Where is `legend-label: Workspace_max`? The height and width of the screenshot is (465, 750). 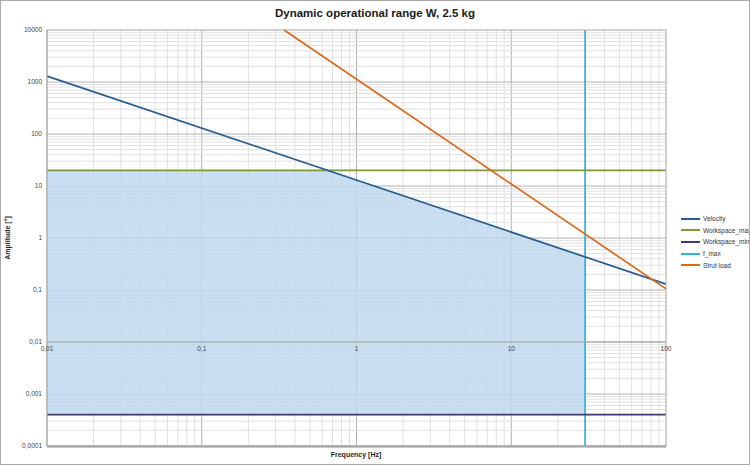
legend-label: Workspace_max is located at coordinates (726, 230).